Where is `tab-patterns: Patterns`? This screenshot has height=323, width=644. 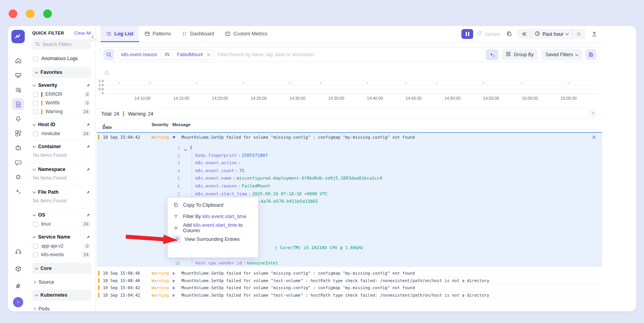
tab-patterns: Patterns is located at coordinates (158, 34).